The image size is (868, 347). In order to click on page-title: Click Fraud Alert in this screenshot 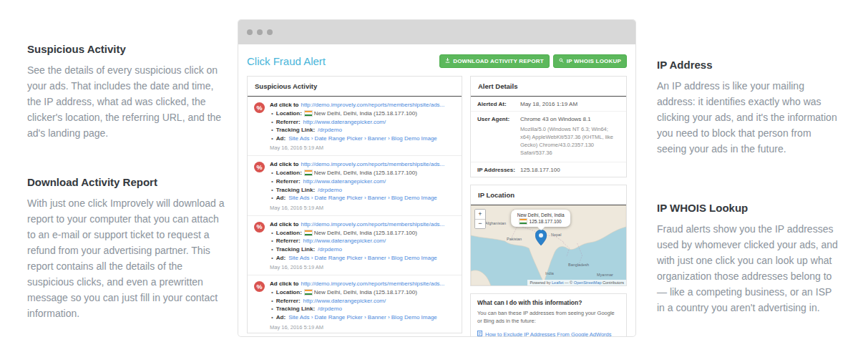, I will do `click(286, 62)`.